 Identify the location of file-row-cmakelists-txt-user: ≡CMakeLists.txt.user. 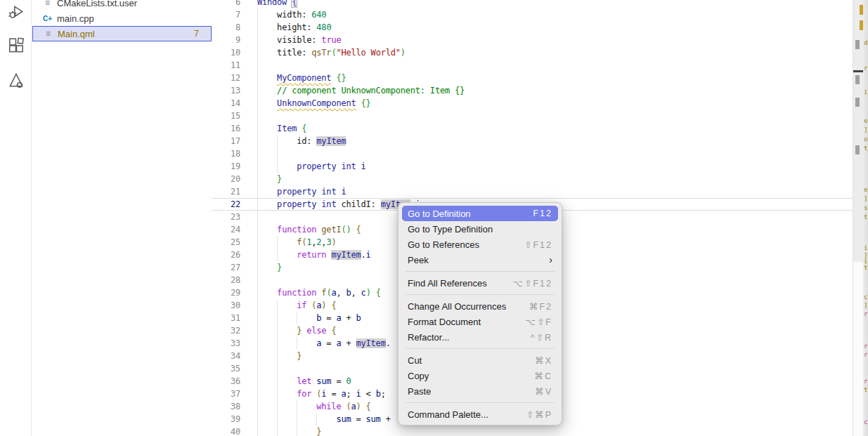
(122, 6).